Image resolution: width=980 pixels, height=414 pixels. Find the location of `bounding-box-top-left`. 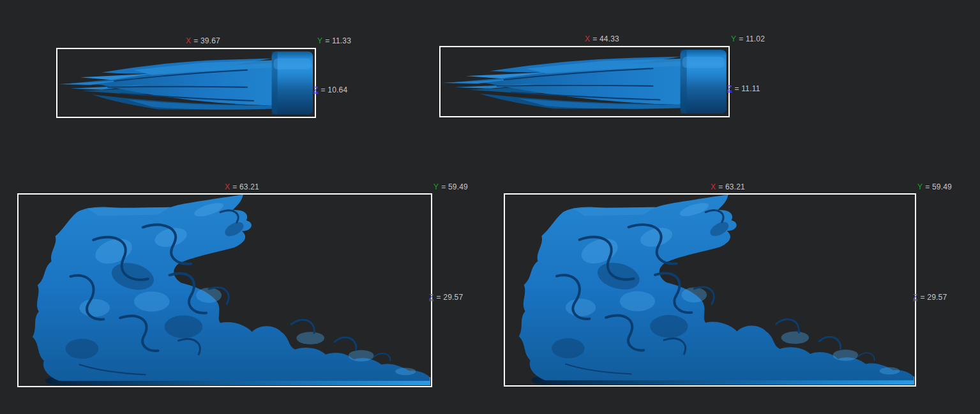

bounding-box-top-left is located at coordinates (186, 83).